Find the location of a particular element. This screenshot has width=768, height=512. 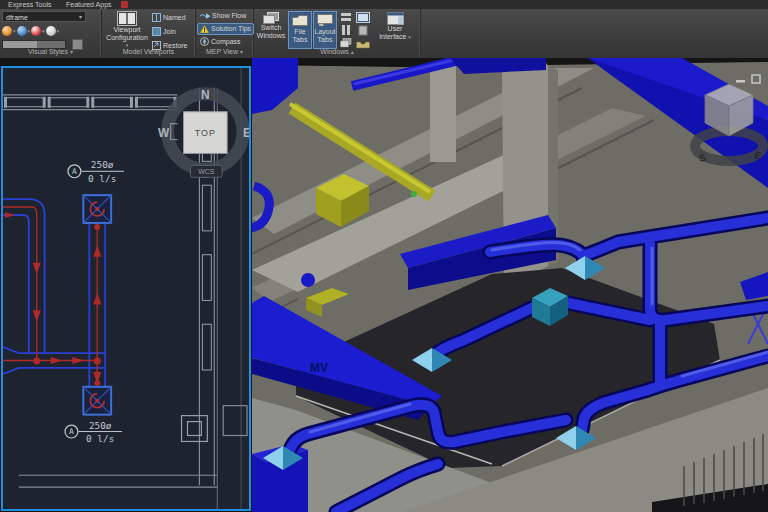

layout-tabs-icon is located at coordinates (325, 20).